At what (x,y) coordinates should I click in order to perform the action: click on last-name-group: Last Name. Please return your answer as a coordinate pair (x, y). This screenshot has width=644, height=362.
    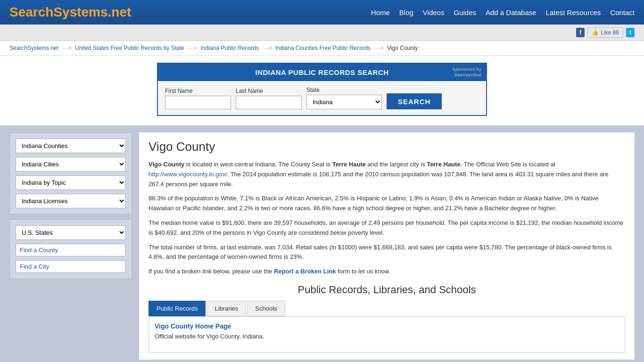
    Looking at the image, I should click on (269, 99).